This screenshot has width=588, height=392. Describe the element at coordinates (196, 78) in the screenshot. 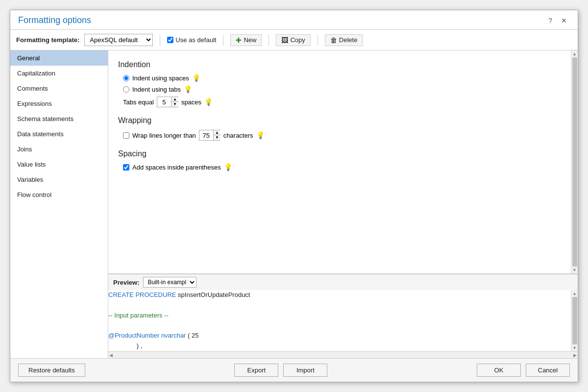

I see `indent-spaces-hint-icon: 💡` at that location.